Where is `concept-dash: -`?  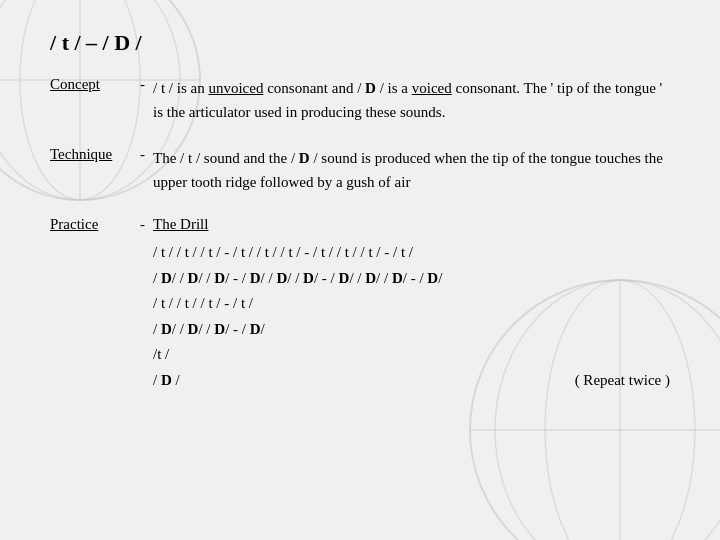
concept-dash: - is located at coordinates (142, 84).